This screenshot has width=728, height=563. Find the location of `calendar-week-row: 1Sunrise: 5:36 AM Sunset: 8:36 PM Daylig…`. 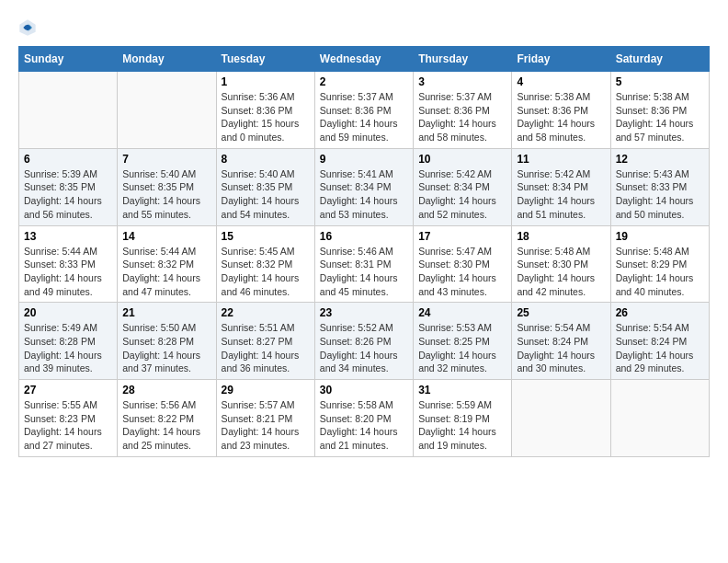

calendar-week-row: 1Sunrise: 5:36 AM Sunset: 8:36 PM Daylig… is located at coordinates (364, 110).